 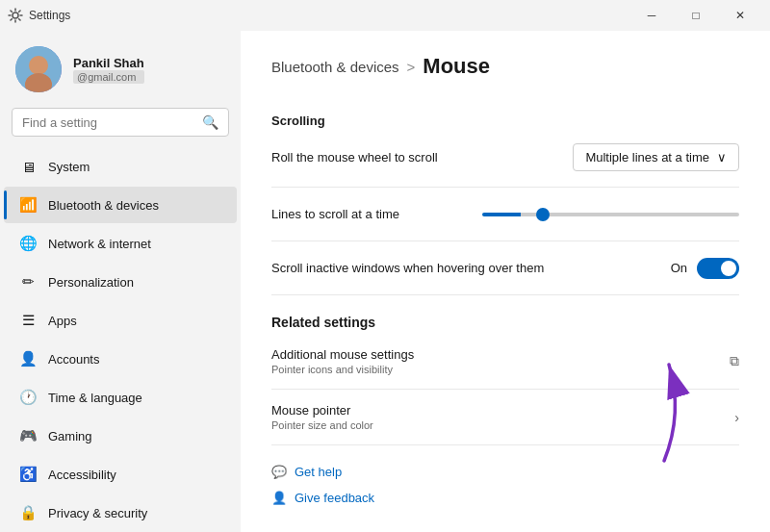 What do you see at coordinates (318, 471) in the screenshot?
I see `get-help-label: Get help` at bounding box center [318, 471].